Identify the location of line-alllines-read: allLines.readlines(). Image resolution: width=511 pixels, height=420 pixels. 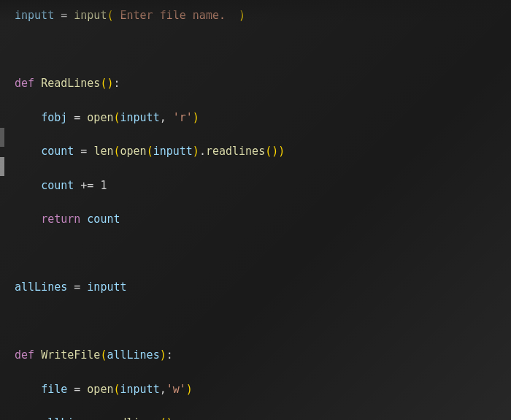
(263, 418).